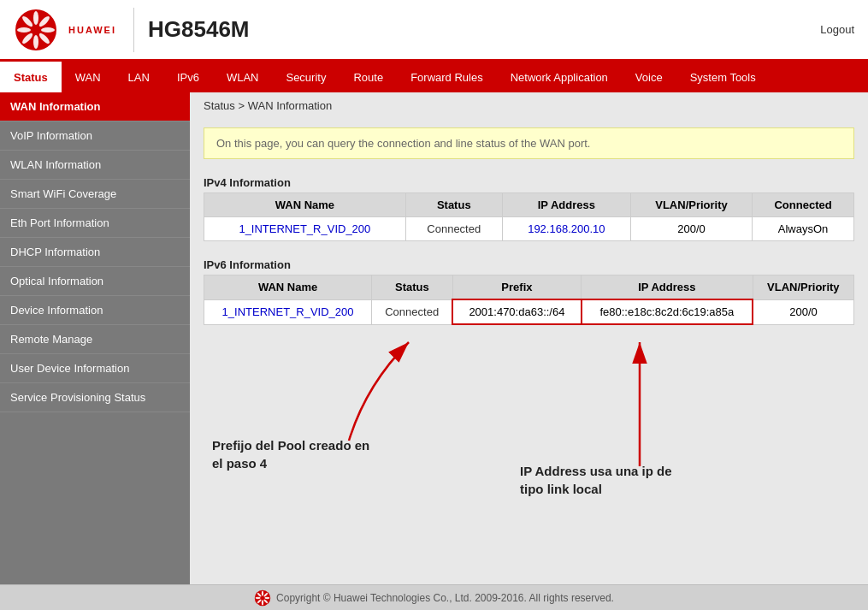 The image size is (868, 610). What do you see at coordinates (243, 77) in the screenshot?
I see `nav-item-wlan: WLAN` at bounding box center [243, 77].